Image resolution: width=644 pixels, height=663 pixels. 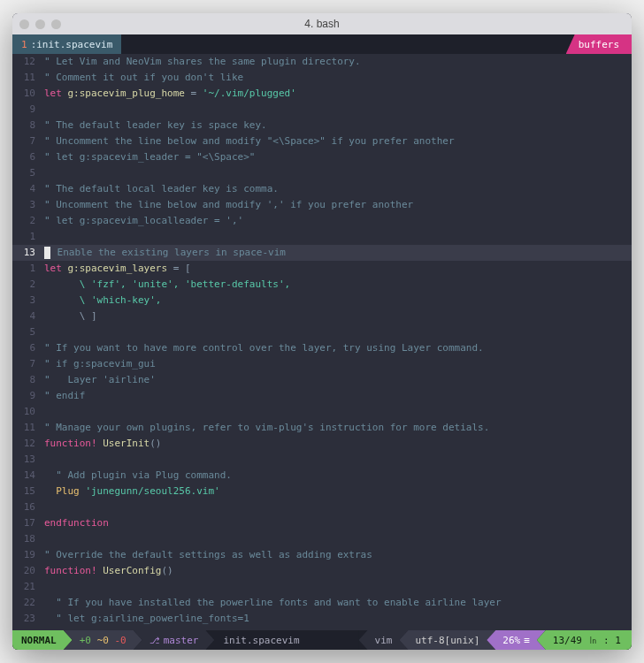 What do you see at coordinates (28, 269) in the screenshot?
I see `line-number: 1` at bounding box center [28, 269].